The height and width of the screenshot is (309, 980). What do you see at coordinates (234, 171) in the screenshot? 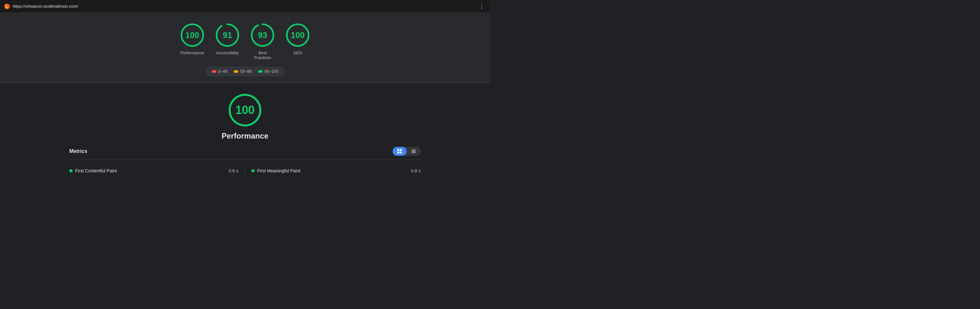
I see `metric-value-fcp: 0.8 s` at bounding box center [234, 171].